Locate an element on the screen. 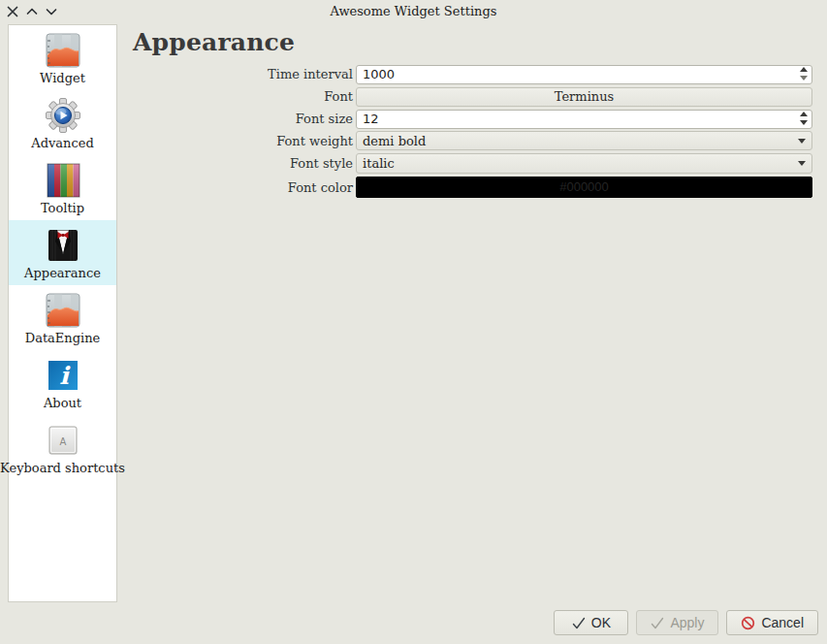  form-row-font-size: Font size is located at coordinates (475, 118).